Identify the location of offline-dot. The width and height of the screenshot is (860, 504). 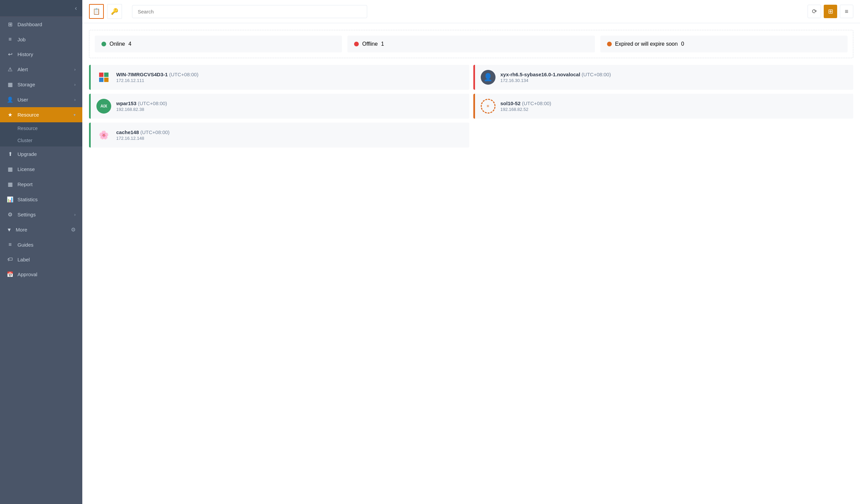
(356, 44).